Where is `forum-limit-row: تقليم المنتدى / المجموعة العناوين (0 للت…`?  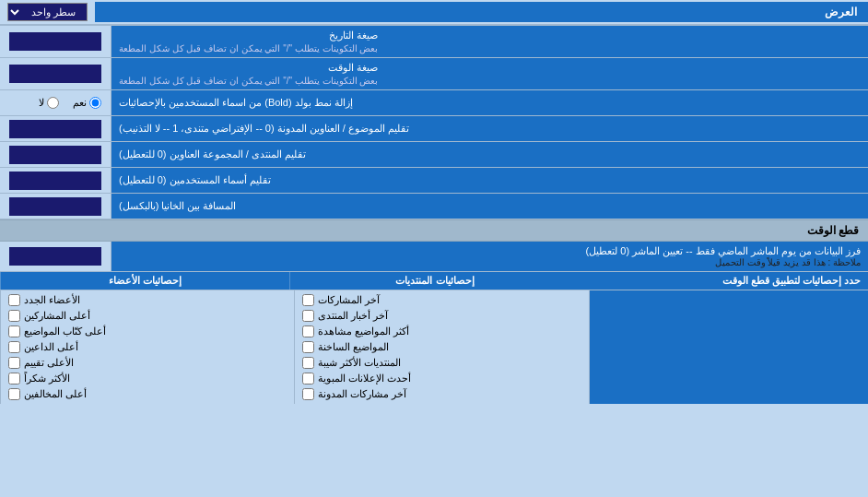 forum-limit-row: تقليم المنتدى / المجموعة العناوين (0 للت… is located at coordinates (434, 155).